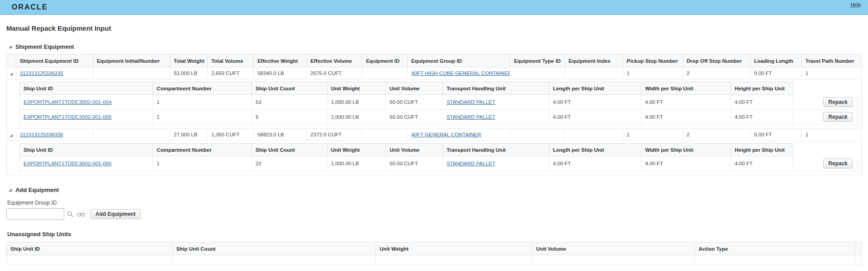  Describe the element at coordinates (37, 190) in the screenshot. I see `section-add-equipment-label: Add Equipment` at that location.